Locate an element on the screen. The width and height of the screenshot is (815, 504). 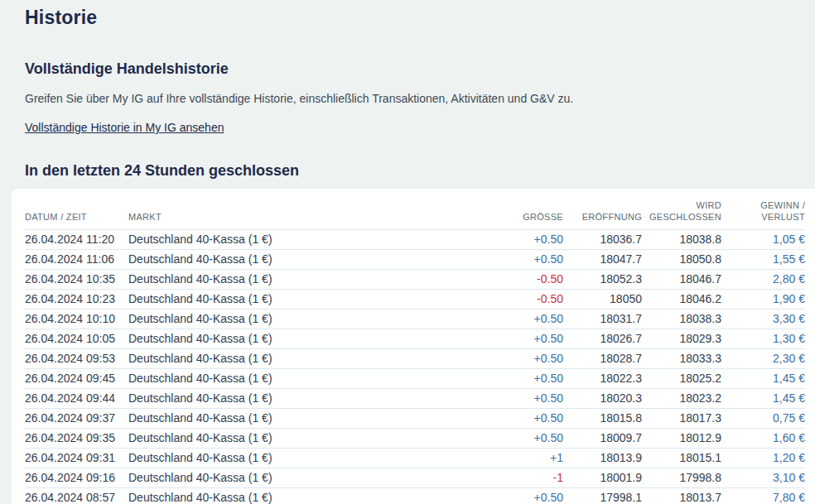
cell-open: 18009.7 is located at coordinates (603, 438).